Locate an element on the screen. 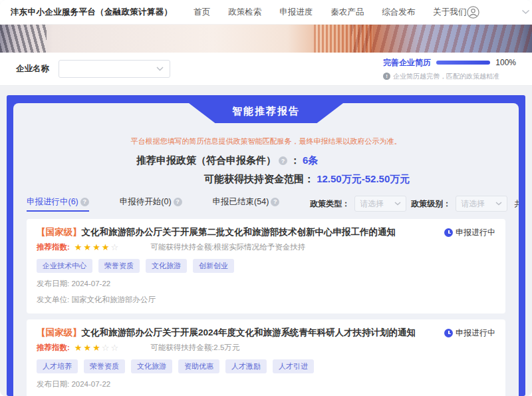 The height and width of the screenshot is (396, 532). tabs-and-filters-row: 申报进行中(6) 申报待开始(0) 申报已结束(54) 政策类型： 请选择 is located at coordinates (266, 204).